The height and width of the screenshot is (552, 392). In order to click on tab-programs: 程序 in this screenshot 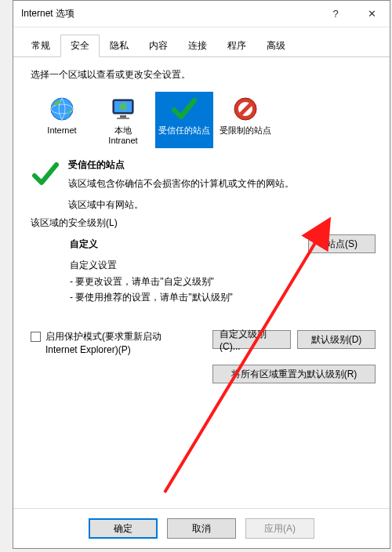, I will do `click(237, 45)`.